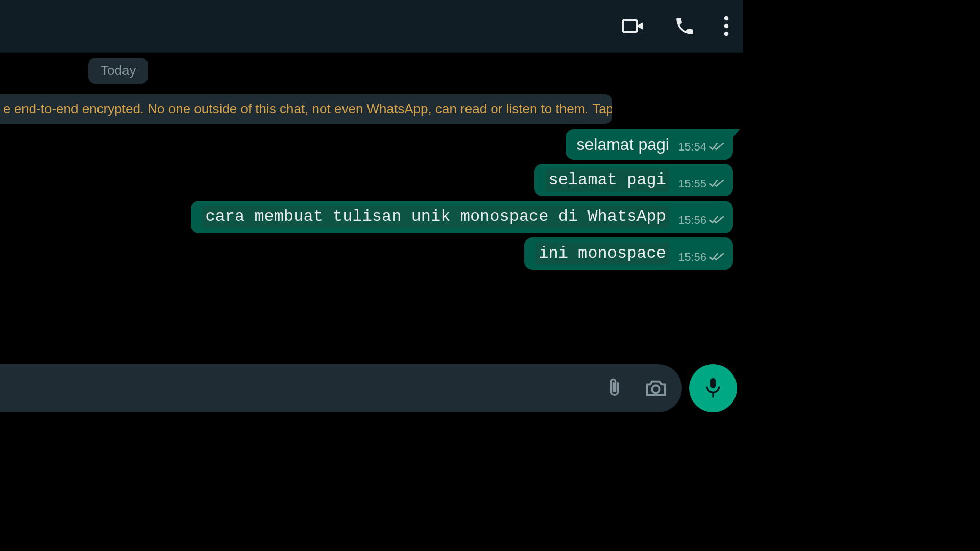 The width and height of the screenshot is (980, 551). What do you see at coordinates (701, 184) in the screenshot?
I see `message-meta: 15:55` at bounding box center [701, 184].